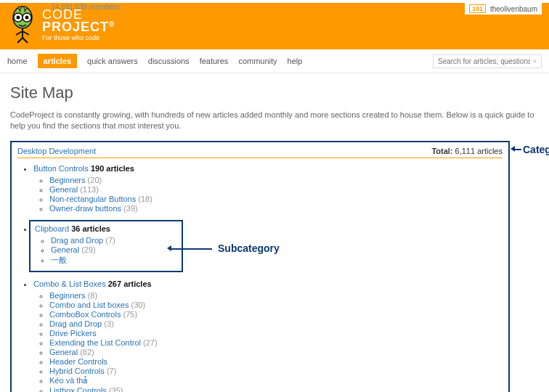 The image size is (549, 392). I want to click on category-total: Total: 6,111 articles, so click(467, 151).